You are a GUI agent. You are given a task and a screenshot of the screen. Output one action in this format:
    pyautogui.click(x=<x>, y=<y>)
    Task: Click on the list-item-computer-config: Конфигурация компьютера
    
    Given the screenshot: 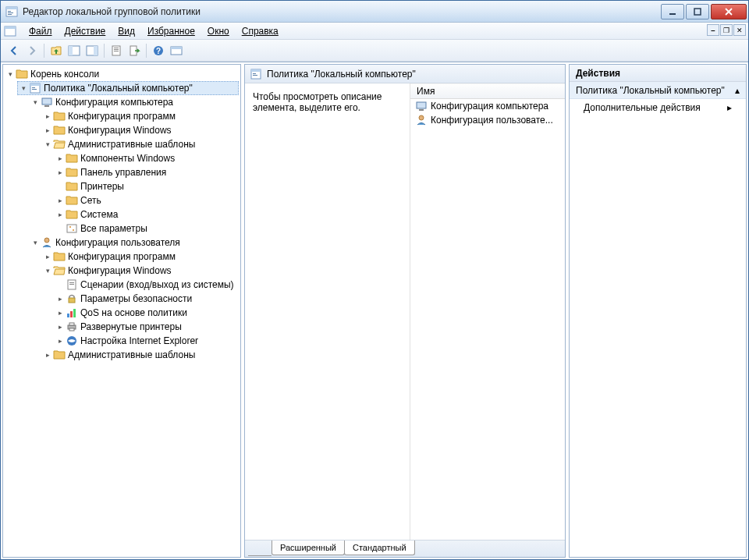 What is the action you would take?
    pyautogui.click(x=488, y=106)
    